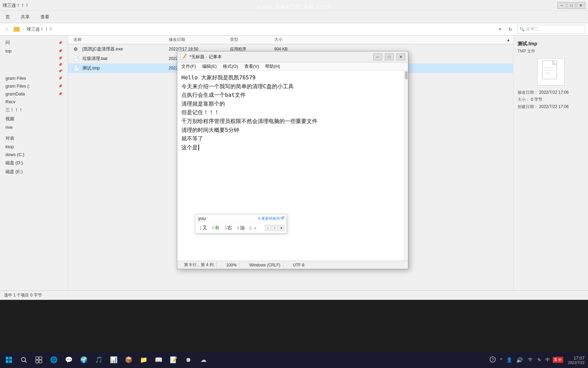 The image size is (588, 368). Describe the element at coordinates (69, 360) in the screenshot. I see `wechat-icon: 💬` at that location.